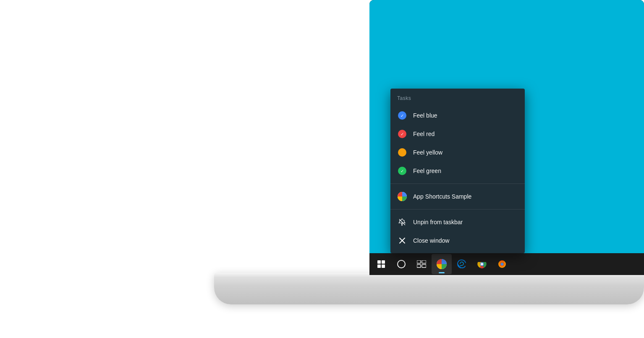  Describe the element at coordinates (402, 171) in the screenshot. I see `feel-green-icon` at that location.